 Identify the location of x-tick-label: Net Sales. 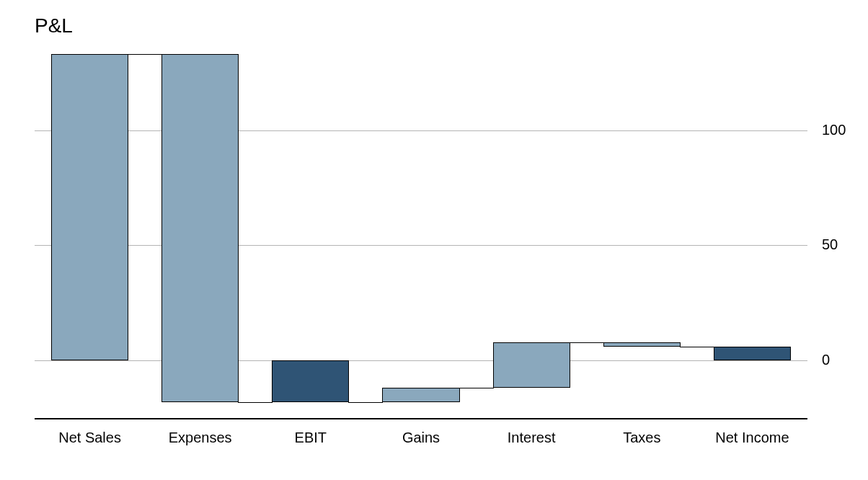
(89, 438).